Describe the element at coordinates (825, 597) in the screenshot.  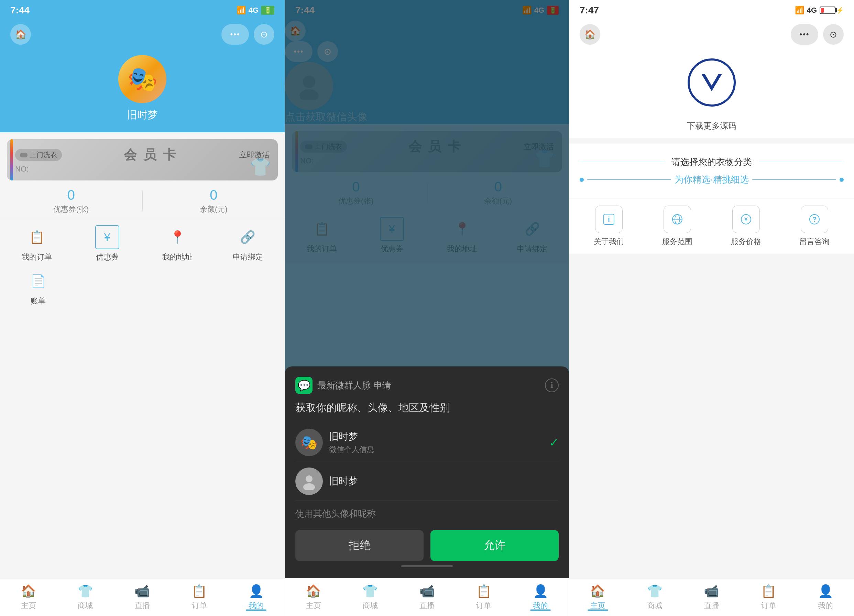
I see `nav-my-3: 👤 我的` at that location.